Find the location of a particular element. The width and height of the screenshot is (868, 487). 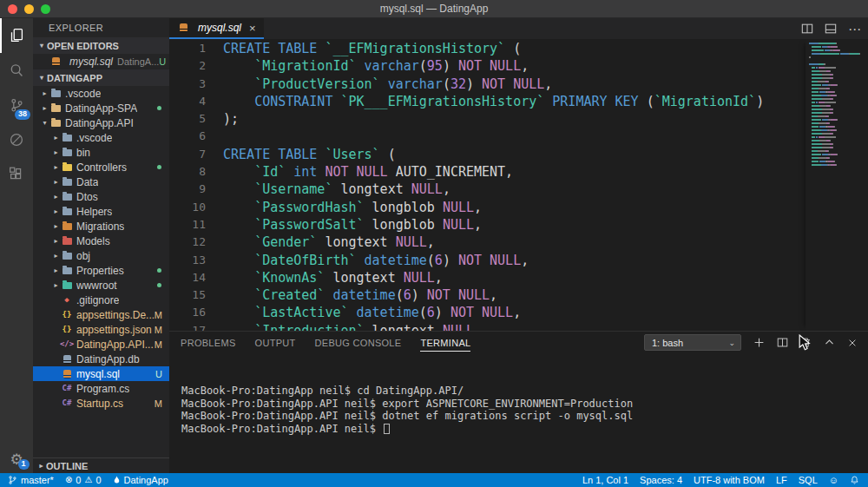

tree-item-datingapp-db: DatingApp.db is located at coordinates (101, 359).